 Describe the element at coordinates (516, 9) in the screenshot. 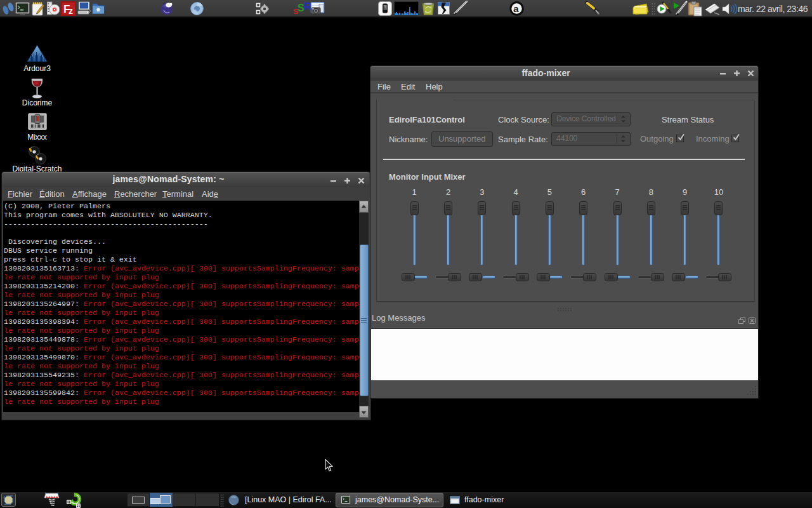

I see `svg-text: a` at that location.